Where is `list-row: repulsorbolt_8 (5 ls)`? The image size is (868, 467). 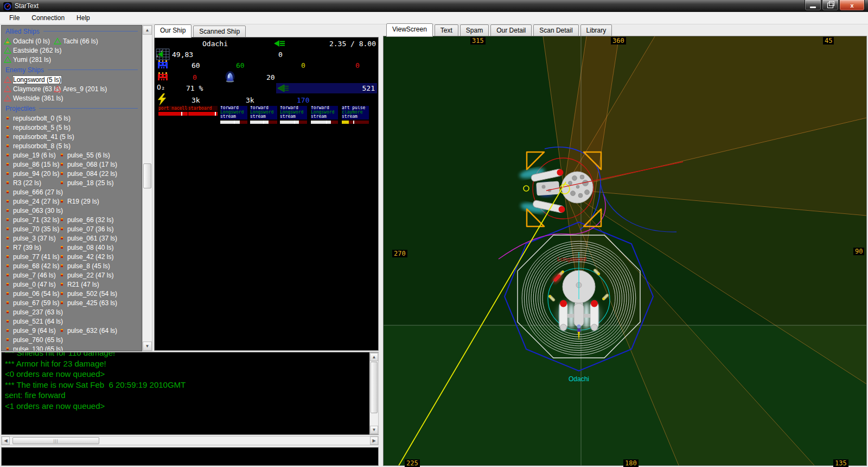 list-row: repulsorbolt_8 (5 ls) is located at coordinates (72, 146).